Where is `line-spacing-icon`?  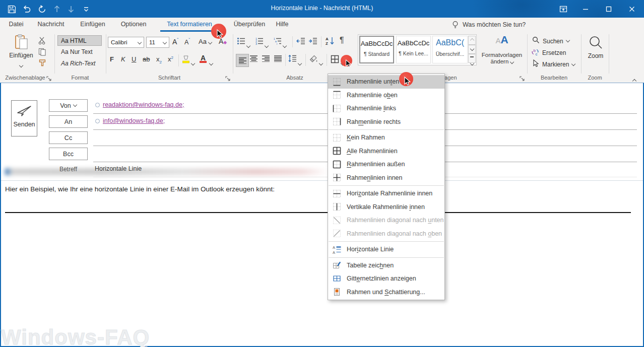 line-spacing-icon is located at coordinates (292, 59).